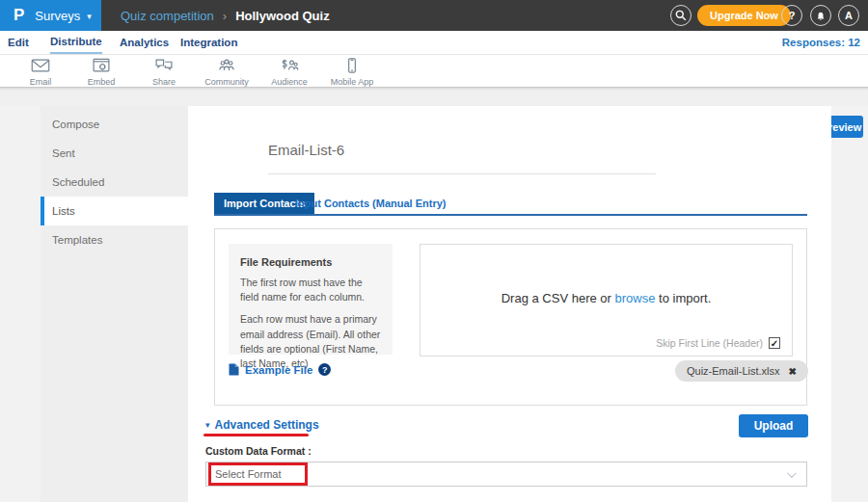 The height and width of the screenshot is (502, 868). What do you see at coordinates (18, 42) in the screenshot?
I see `tab-edit: Edit` at bounding box center [18, 42].